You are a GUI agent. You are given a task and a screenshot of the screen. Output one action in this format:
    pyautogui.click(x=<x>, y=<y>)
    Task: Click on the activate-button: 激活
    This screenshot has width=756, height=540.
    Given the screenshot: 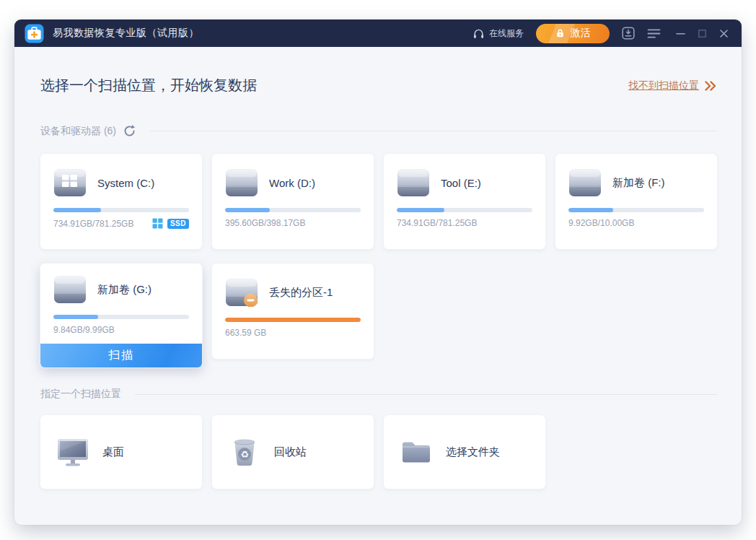 What is the action you would take?
    pyautogui.click(x=573, y=33)
    